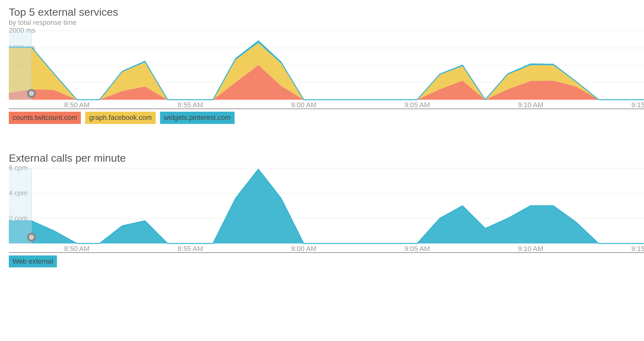  I want to click on legend-item-web-external: Web external, so click(33, 262).